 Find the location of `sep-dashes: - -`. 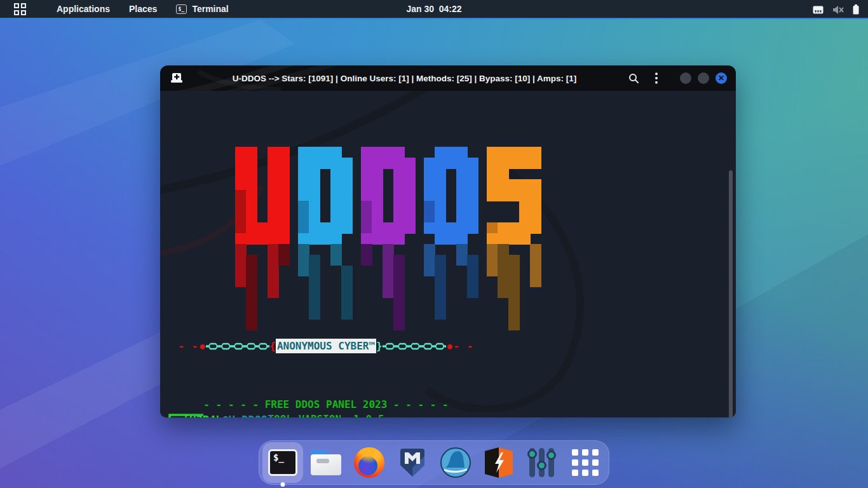

sep-dashes: - - is located at coordinates (464, 346).